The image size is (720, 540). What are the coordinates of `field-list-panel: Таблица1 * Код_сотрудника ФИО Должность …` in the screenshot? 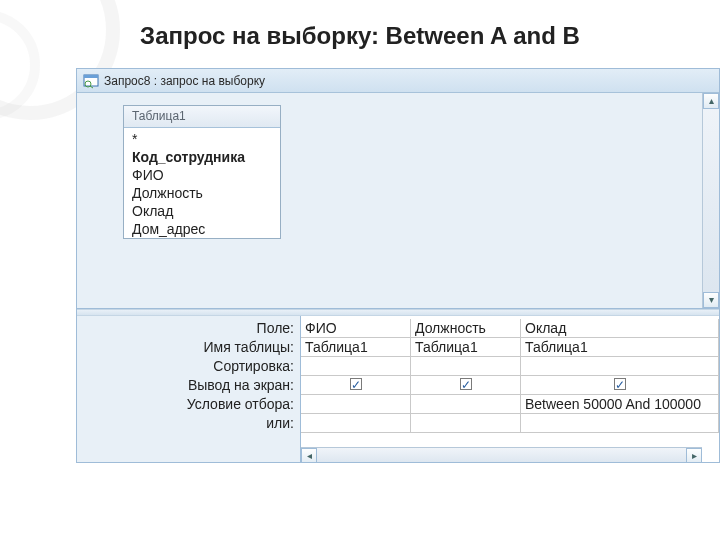 It's located at (202, 172).